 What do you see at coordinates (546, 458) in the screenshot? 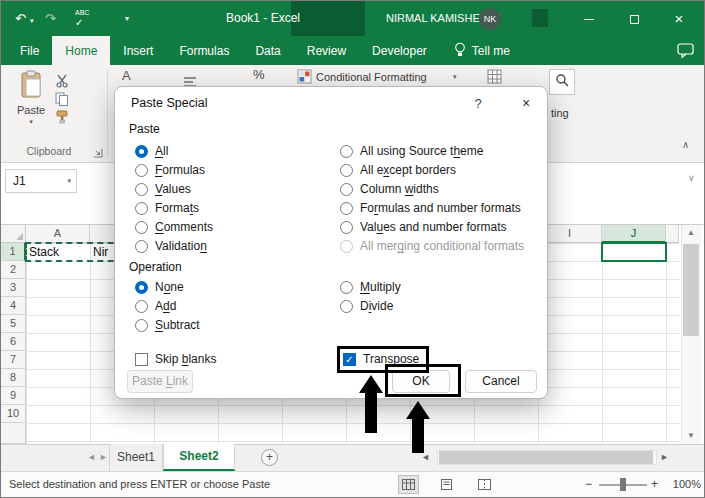
I see `horizontal-scrollbar-thumb` at bounding box center [546, 458].